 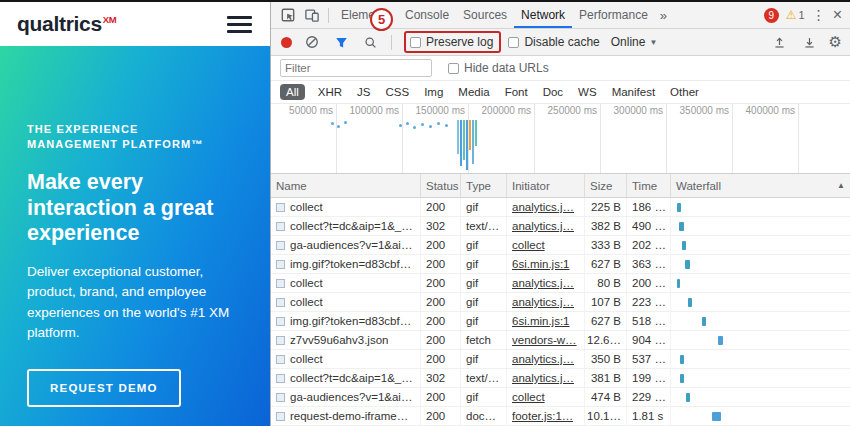 I want to click on filter-pill-other: Other, so click(x=684, y=92).